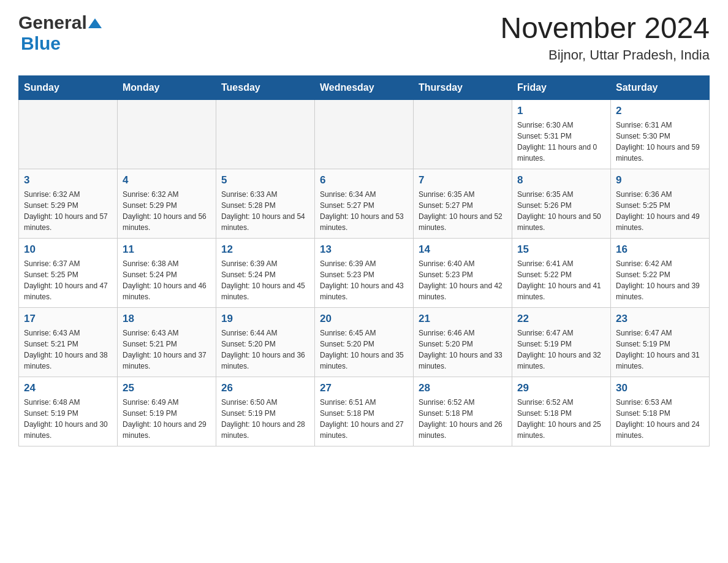 The width and height of the screenshot is (728, 563). What do you see at coordinates (364, 280) in the screenshot?
I see `day-info: Sunrise: 6:39 AMSunset: 5:23 PMDaylight:…` at bounding box center [364, 280].